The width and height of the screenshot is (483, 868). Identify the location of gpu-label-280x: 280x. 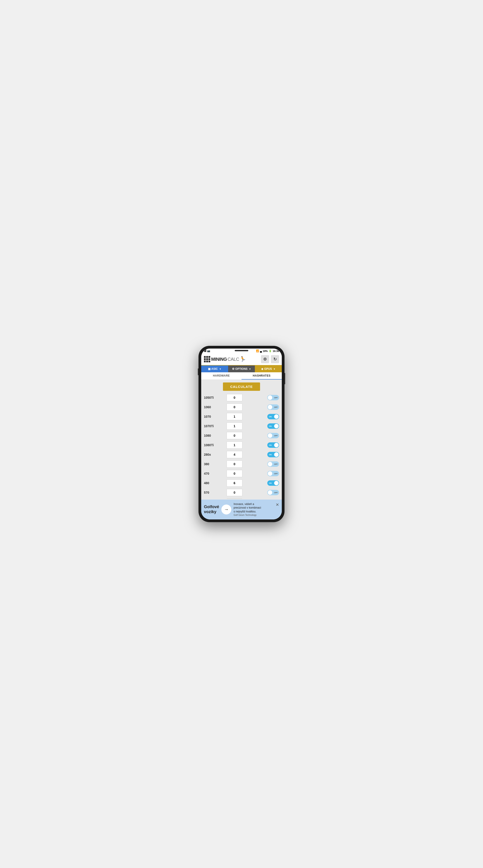
(215, 455).